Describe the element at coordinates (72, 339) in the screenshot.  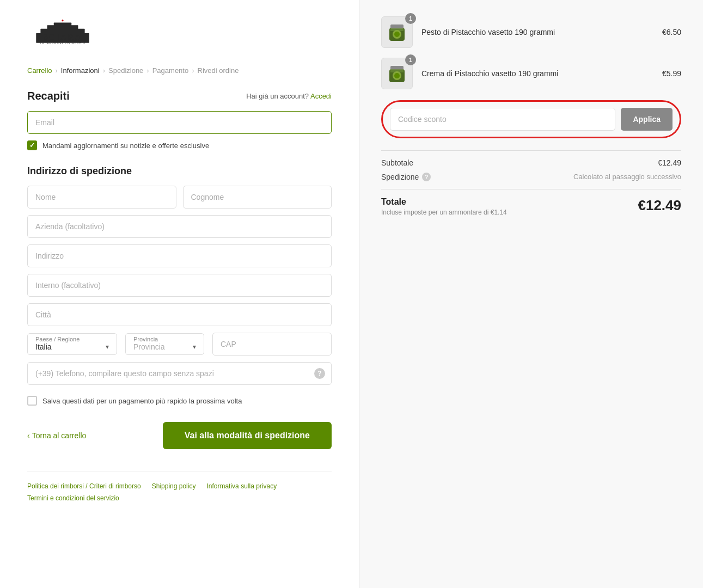
I see `paese-label: Paese / Regione` at that location.